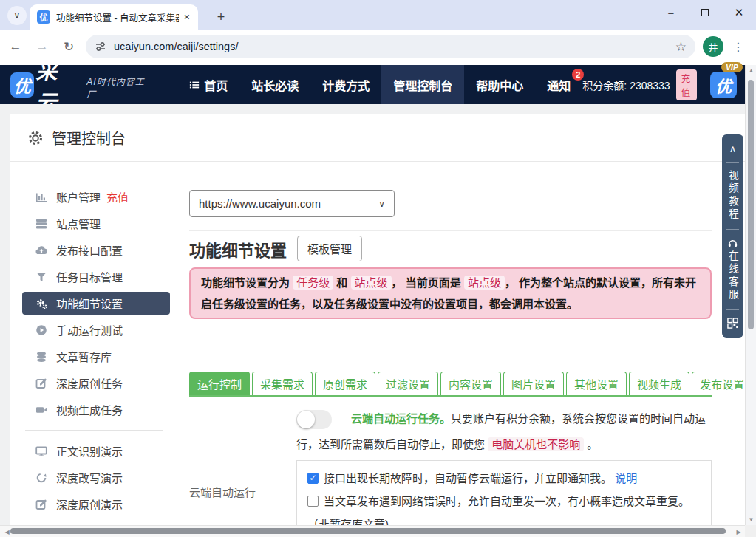 This screenshot has height=537, width=756. Describe the element at coordinates (733, 324) in the screenshot. I see `qr-code-button` at that location.